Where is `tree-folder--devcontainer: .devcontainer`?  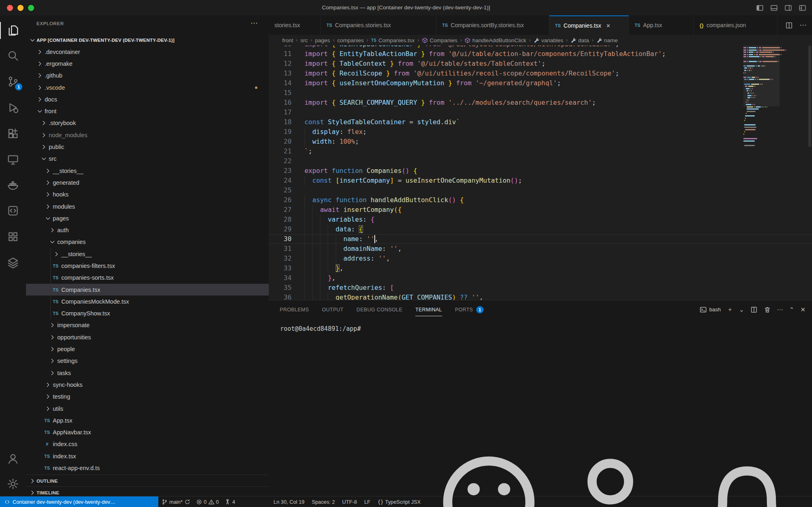
tree-folder--devcontainer: .devcontainer is located at coordinates (147, 52).